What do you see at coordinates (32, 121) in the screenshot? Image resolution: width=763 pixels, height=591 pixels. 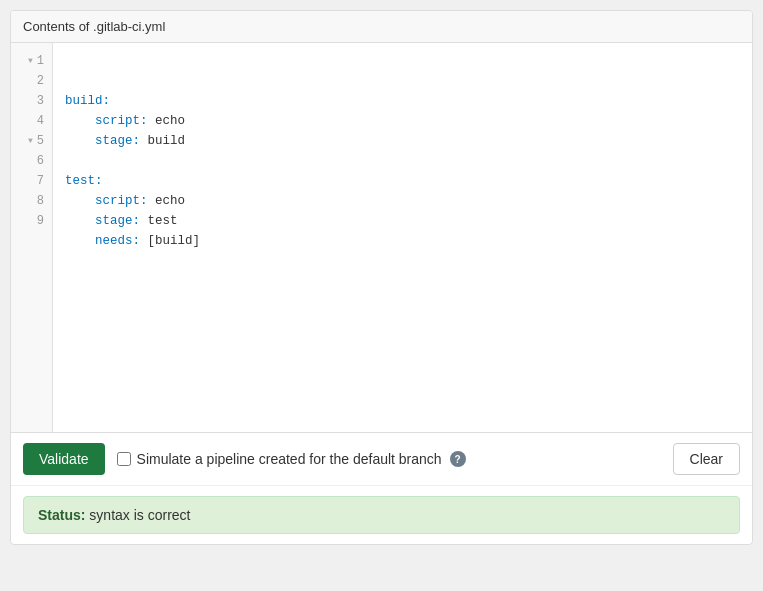 I see `line-number: 4` at bounding box center [32, 121].